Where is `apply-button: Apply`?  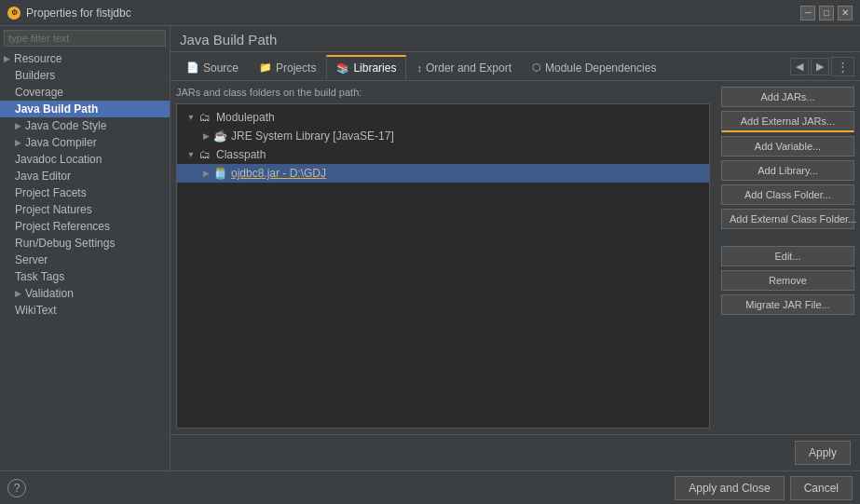 apply-button: Apply is located at coordinates (823, 453).